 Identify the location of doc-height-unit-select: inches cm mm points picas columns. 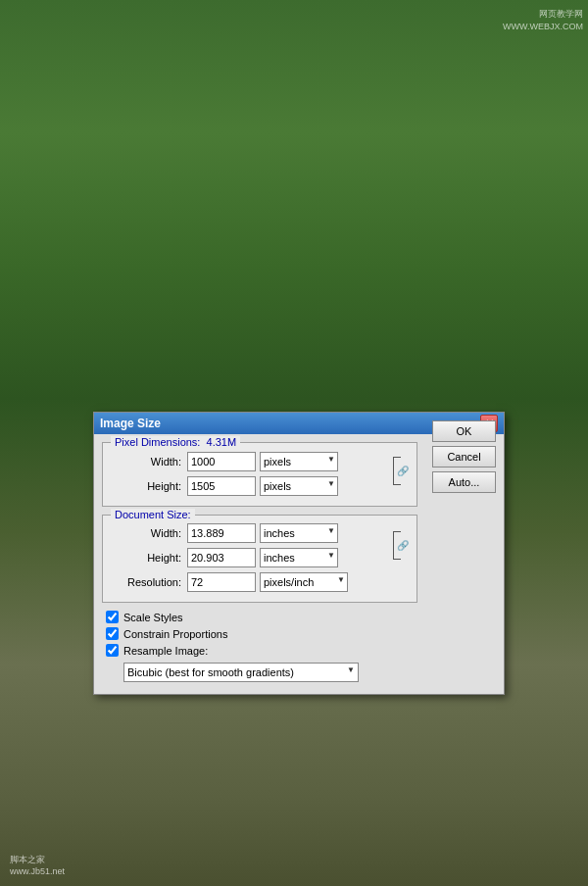
(299, 558).